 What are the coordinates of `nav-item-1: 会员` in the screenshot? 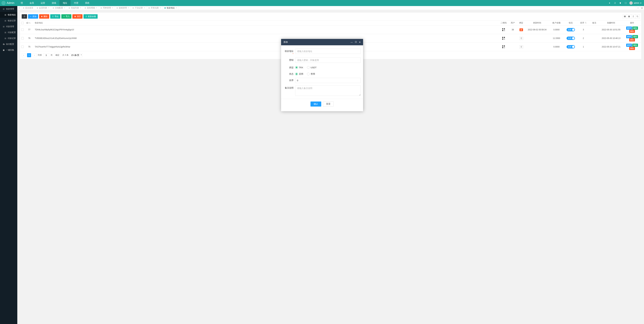 It's located at (32, 3).